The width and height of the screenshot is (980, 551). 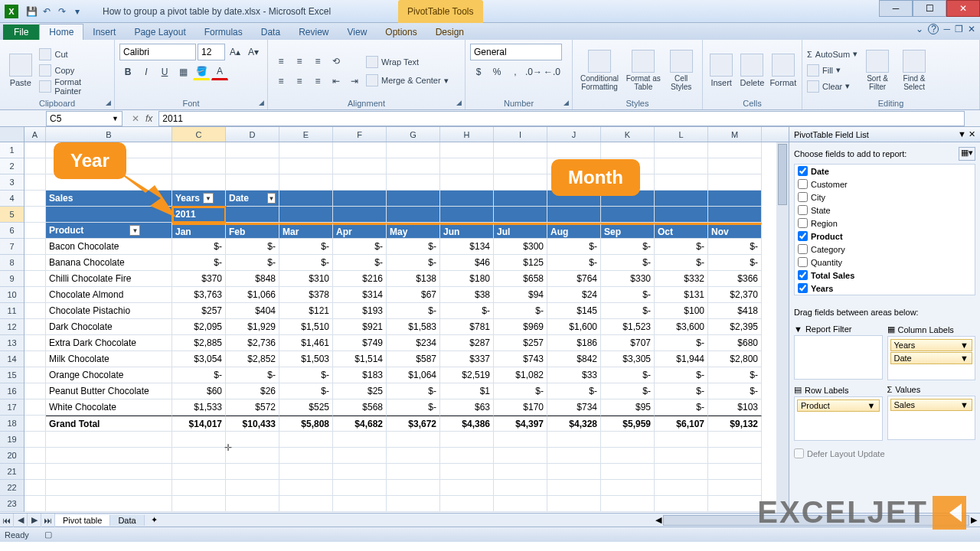 What do you see at coordinates (199, 295) in the screenshot?
I see `cell: $3,763` at bounding box center [199, 295].